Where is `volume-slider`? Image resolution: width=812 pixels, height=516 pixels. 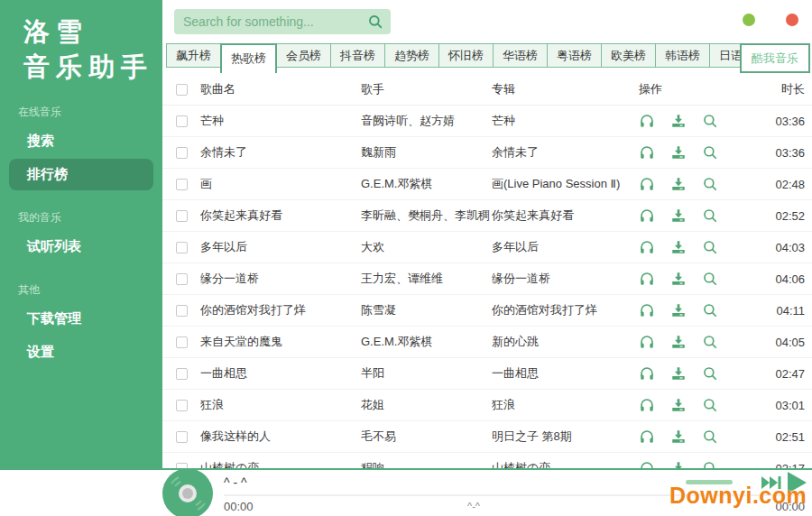
volume-slider is located at coordinates (709, 482).